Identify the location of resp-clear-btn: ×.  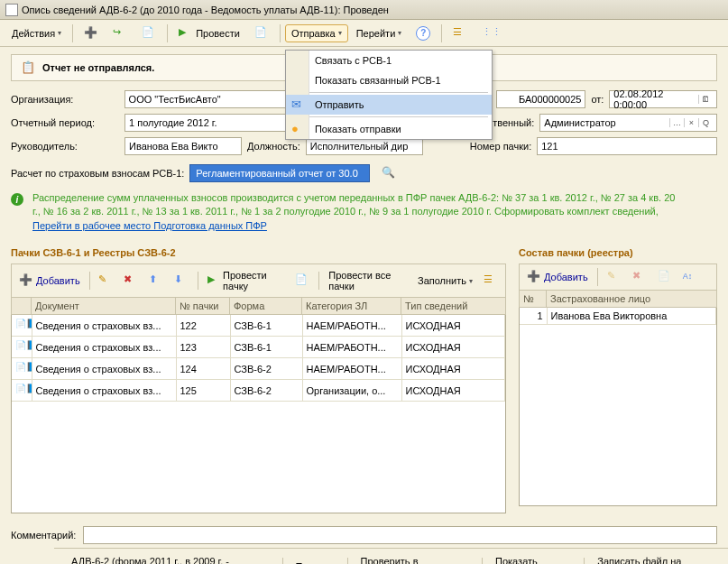
(691, 123).